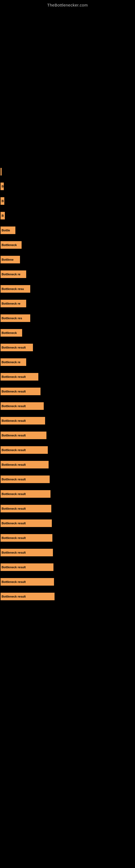  Describe the element at coordinates (10, 259) in the screenshot. I see `bottleneck-bar: Bottlene` at that location.